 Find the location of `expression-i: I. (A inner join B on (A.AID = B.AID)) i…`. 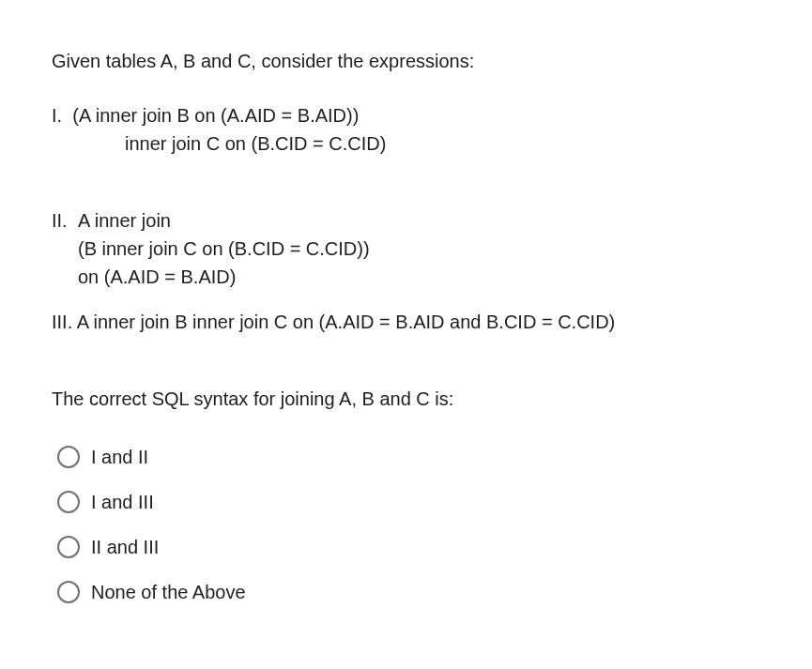

expression-i: I. (A inner join B on (A.AID = B.AID)) i… is located at coordinates (408, 129).